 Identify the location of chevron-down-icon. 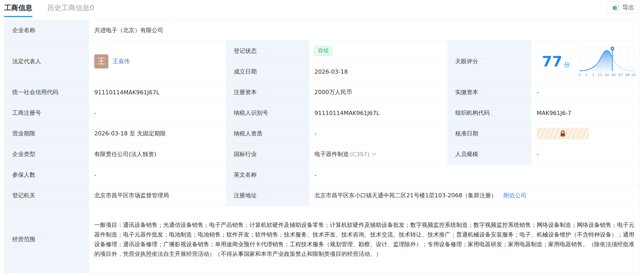
(374, 154).